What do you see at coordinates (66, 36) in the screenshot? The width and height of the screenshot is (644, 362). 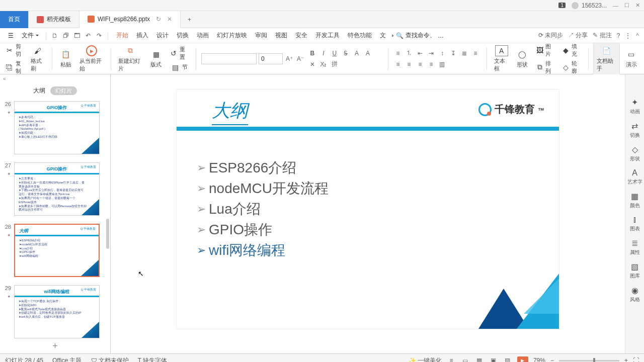 I see `print-icon: 🗇` at bounding box center [66, 36].